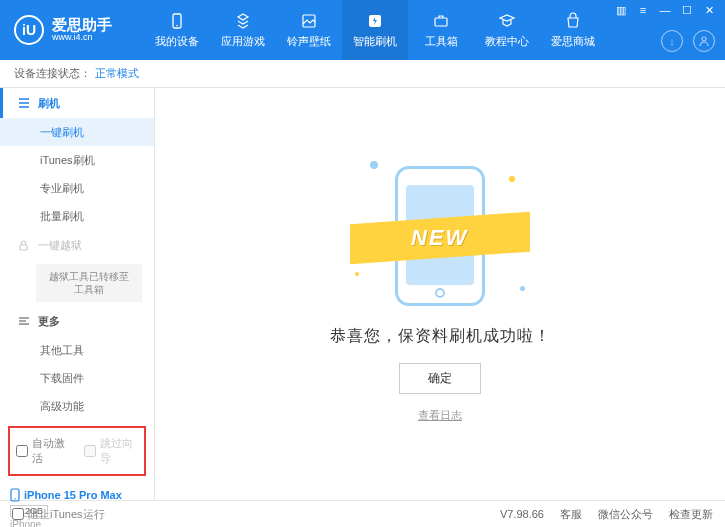 The image size is (725, 527). I want to click on tutorial-icon, so click(507, 21).